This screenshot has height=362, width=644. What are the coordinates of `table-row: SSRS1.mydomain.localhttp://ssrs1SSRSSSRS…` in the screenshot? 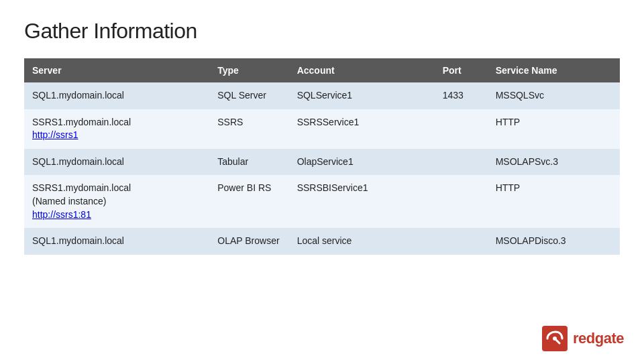 It's located at (322, 129).